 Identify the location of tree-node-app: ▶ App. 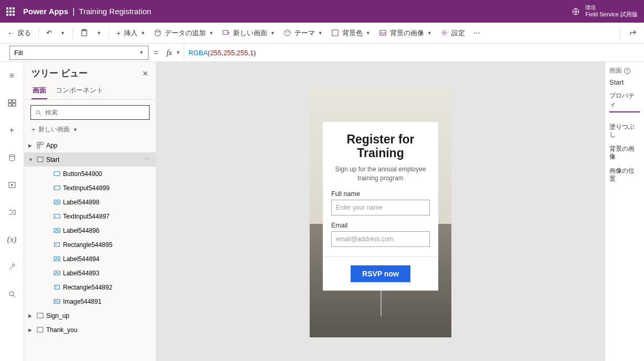
(90, 145).